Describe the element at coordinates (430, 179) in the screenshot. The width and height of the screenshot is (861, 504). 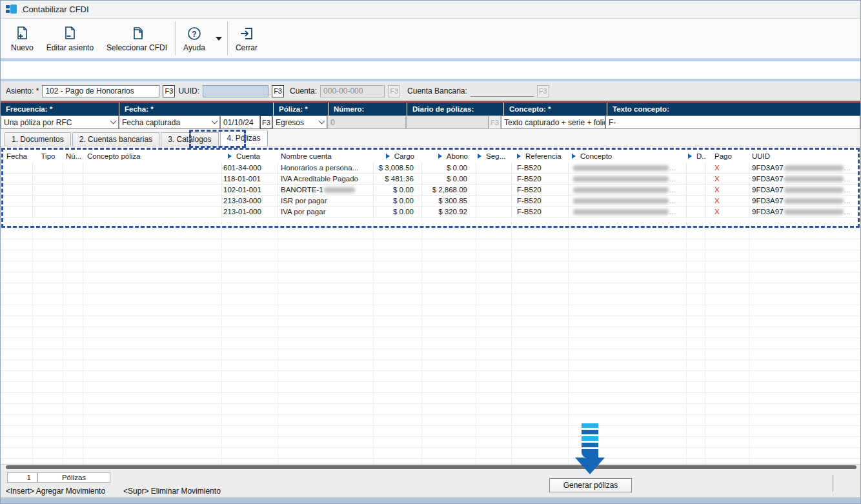
I see `table-row: 118-01-001IVA Acreditable Pagado$ 481.36…` at that location.